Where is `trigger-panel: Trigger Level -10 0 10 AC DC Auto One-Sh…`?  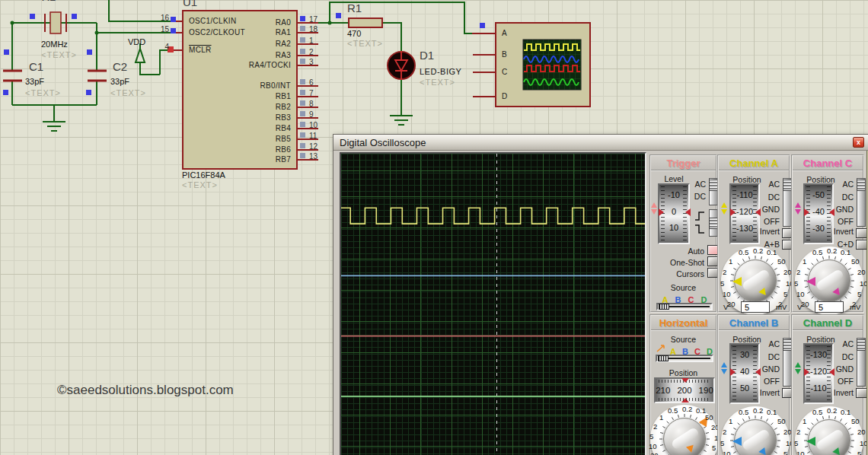 trigger-panel: Trigger Level -10 0 10 AC DC Auto One-Sh… is located at coordinates (684, 234).